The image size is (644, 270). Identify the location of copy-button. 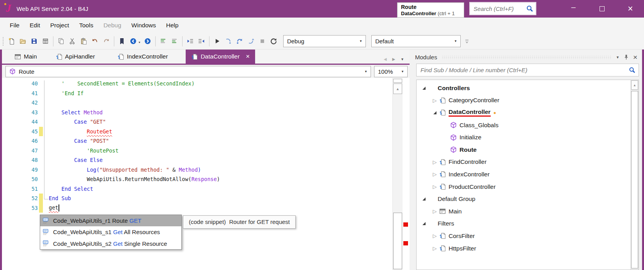
(61, 41).